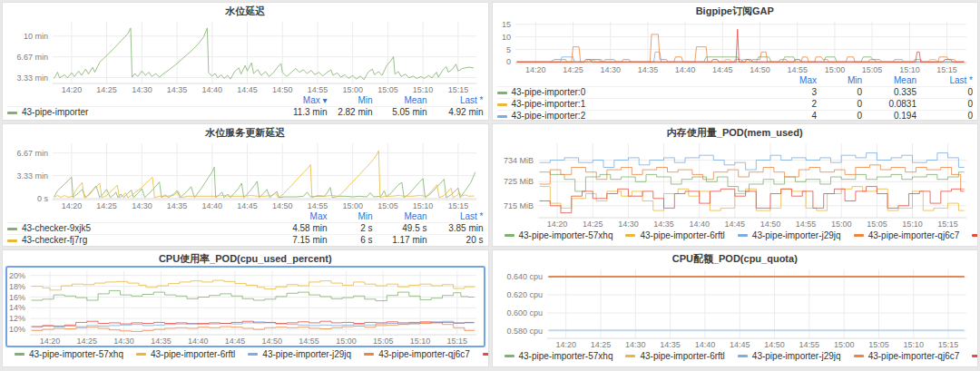 This screenshot has width=980, height=371. What do you see at coordinates (456, 112) in the screenshot?
I see `legend-stat-value: 4.92 min` at bounding box center [456, 112].